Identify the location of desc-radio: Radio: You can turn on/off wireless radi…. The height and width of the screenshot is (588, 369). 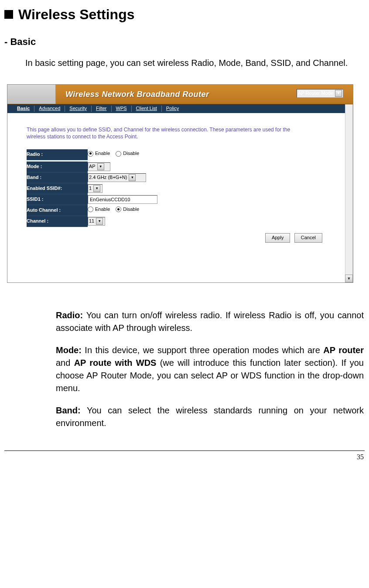
(194, 322).